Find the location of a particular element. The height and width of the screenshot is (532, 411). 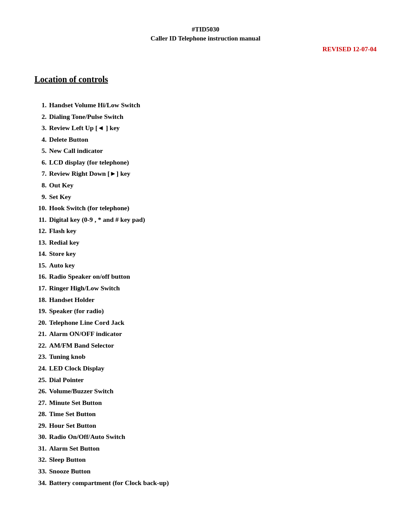

item-number: 23. is located at coordinates (40, 357).